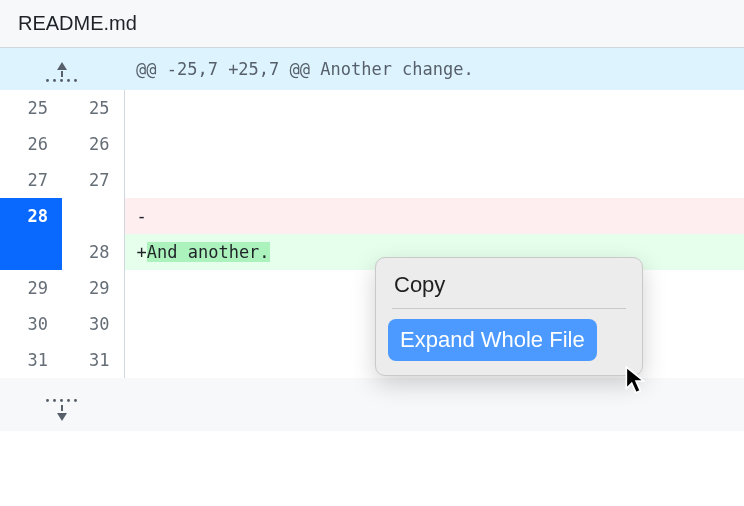  What do you see at coordinates (93, 360) in the screenshot?
I see `new-line-number: 31` at bounding box center [93, 360].